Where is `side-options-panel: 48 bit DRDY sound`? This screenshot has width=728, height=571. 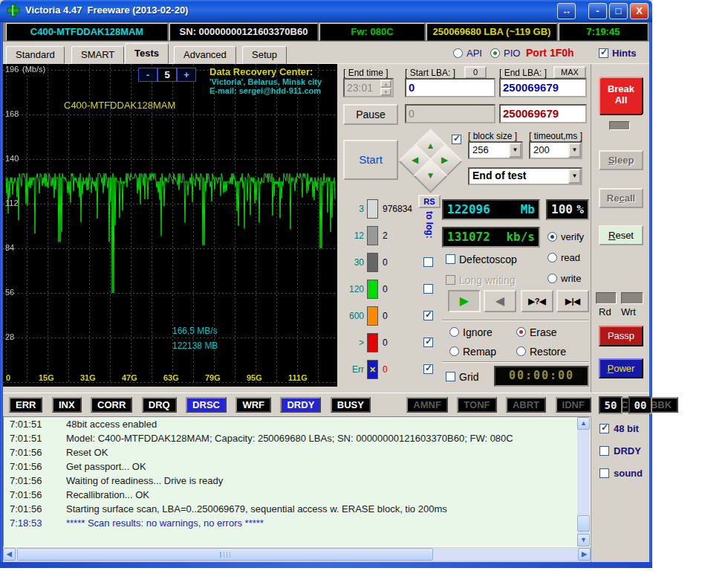 side-options-panel: 48 bit DRDY sound is located at coordinates (620, 489).